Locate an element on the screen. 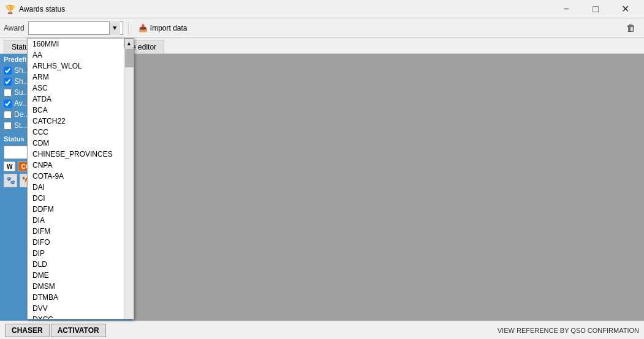 The height and width of the screenshot is (339, 644). checkbox-sh2-input is located at coordinates (7, 82).